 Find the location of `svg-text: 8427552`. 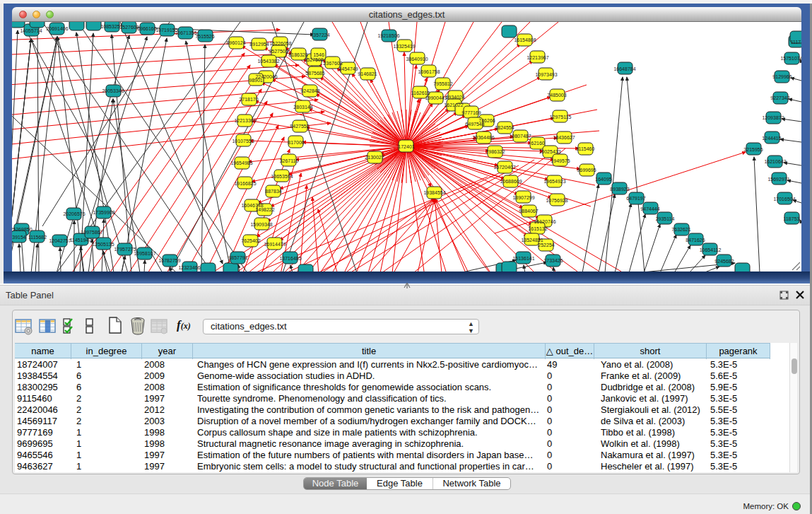

svg-text: 8427552 is located at coordinates (300, 126).